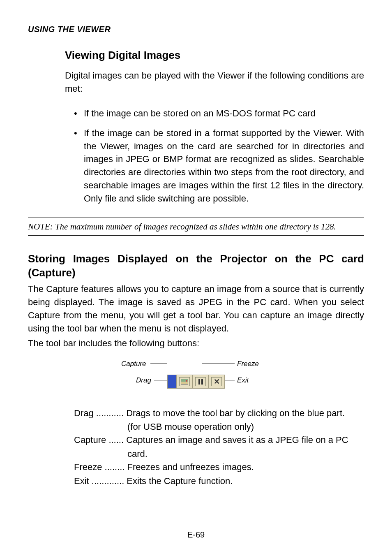  I want to click on def-capture: Capture ...... Captures an image and sav…, so click(219, 440).